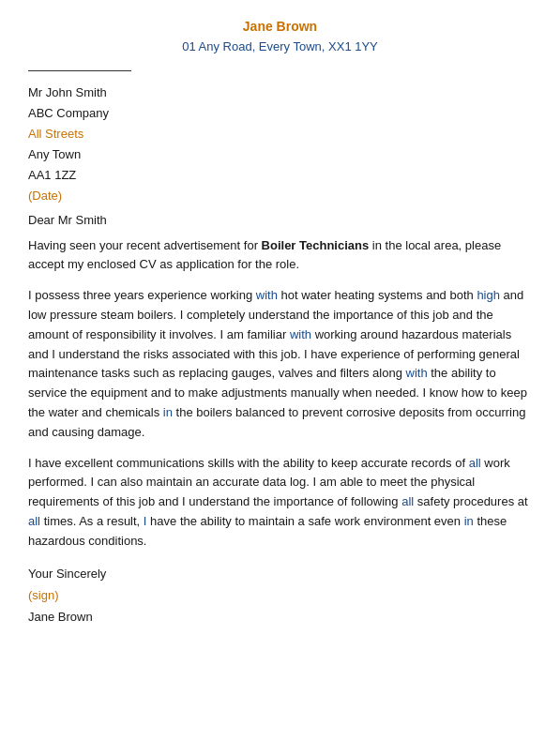  I want to click on recipient-company: ABC Company, so click(280, 113).